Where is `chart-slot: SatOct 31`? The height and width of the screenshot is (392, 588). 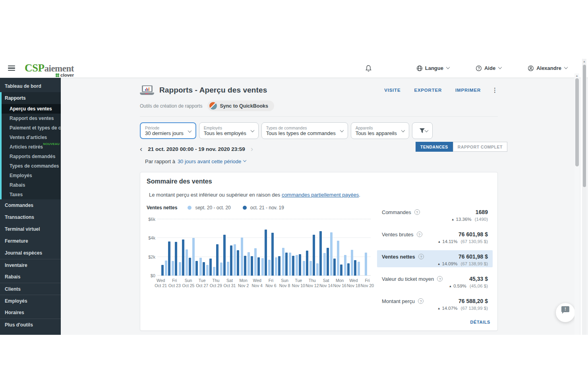 chart-slot: SatOct 31 is located at coordinates (230, 247).